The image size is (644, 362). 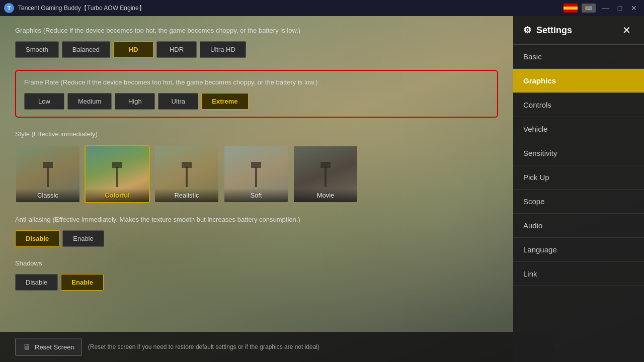 I want to click on style-classic-btn: Classic, so click(x=48, y=174).